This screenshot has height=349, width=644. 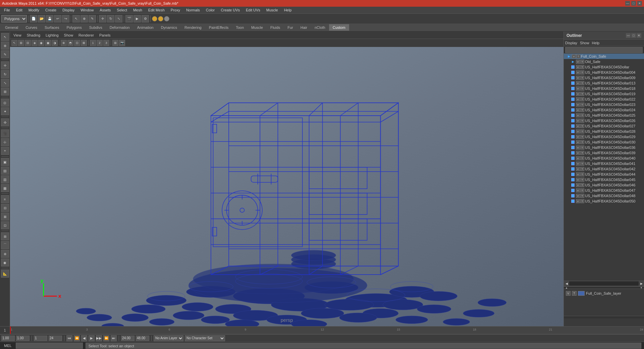 I want to click on menu-normals: Normals, so click(x=193, y=10).